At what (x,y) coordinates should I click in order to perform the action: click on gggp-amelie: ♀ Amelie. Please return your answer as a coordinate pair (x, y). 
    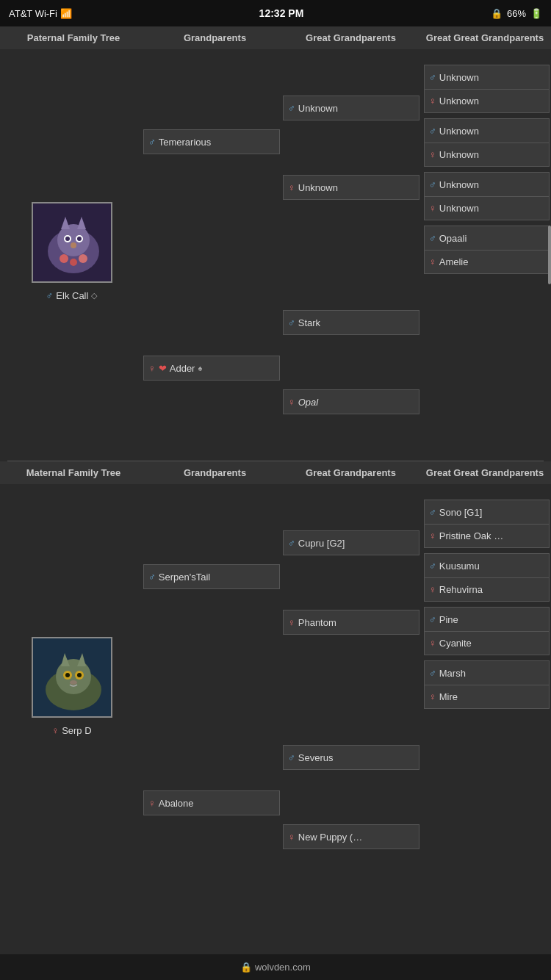
    Looking at the image, I should click on (486, 262).